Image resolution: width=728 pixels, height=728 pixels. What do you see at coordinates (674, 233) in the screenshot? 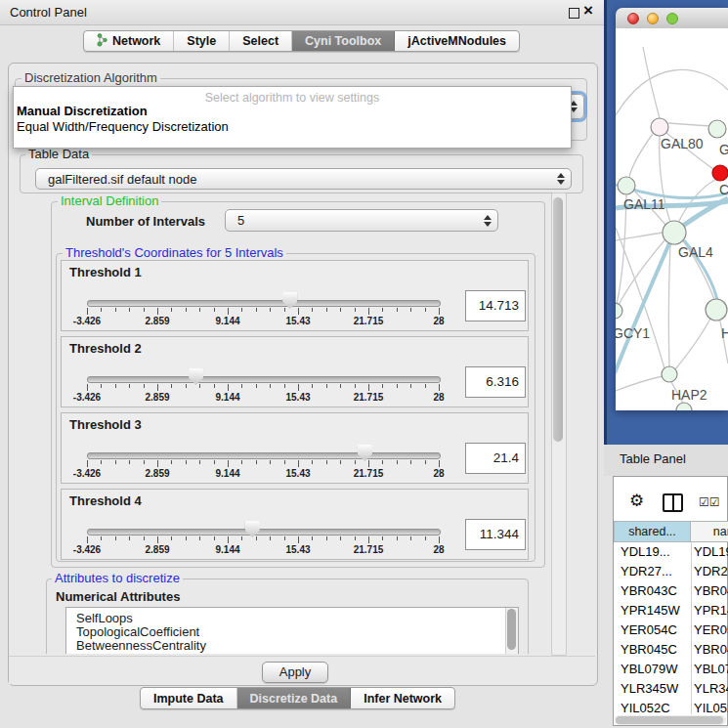
I see `node-GAL4` at bounding box center [674, 233].